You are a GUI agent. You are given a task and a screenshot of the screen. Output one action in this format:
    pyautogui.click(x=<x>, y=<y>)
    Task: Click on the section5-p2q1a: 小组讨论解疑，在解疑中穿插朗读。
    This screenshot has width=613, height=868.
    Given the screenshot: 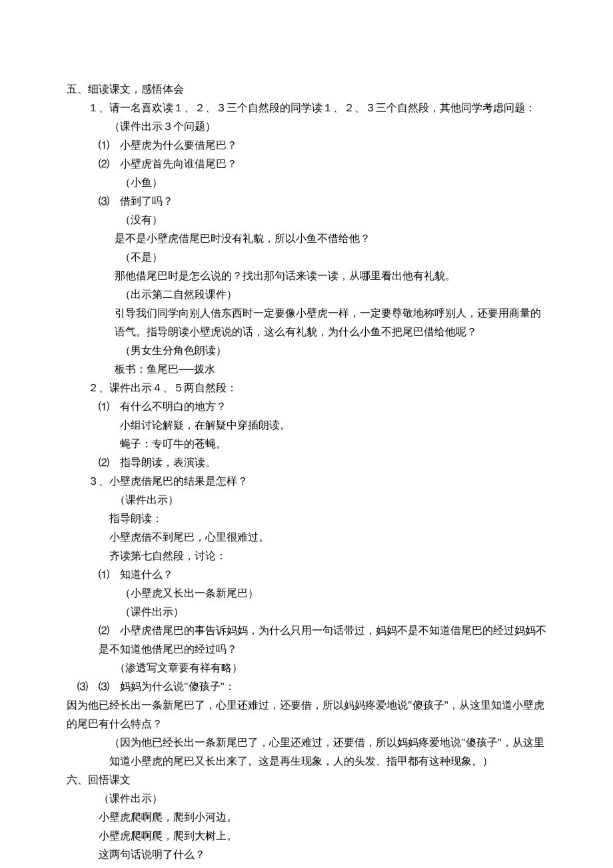 What is the action you would take?
    pyautogui.click(x=306, y=425)
    